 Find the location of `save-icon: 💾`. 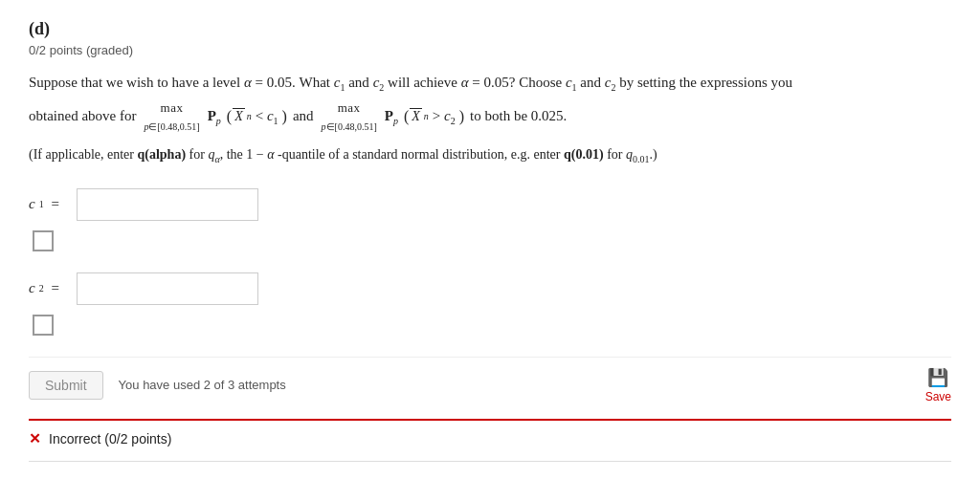

save-icon: 💾 is located at coordinates (938, 378).